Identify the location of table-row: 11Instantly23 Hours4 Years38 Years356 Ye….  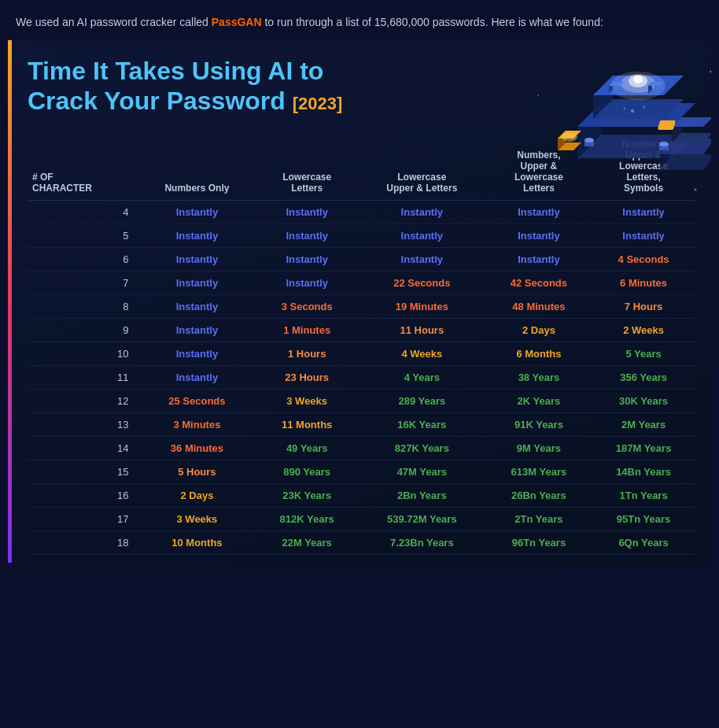
(362, 377).